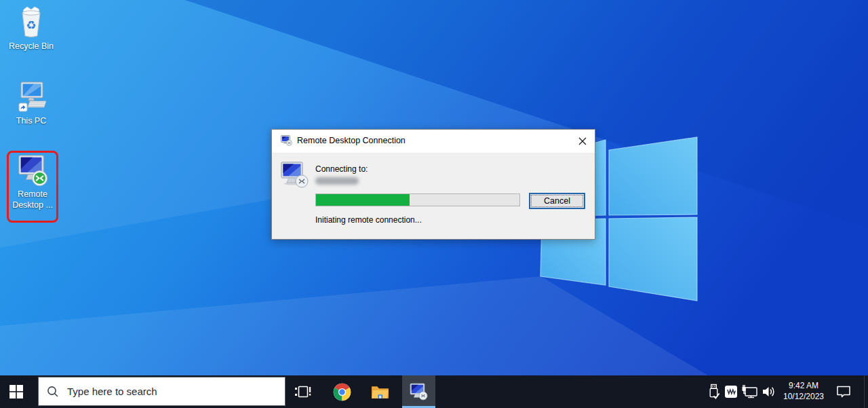 This screenshot has width=868, height=408. I want to click on taskbar-search, so click(161, 391).